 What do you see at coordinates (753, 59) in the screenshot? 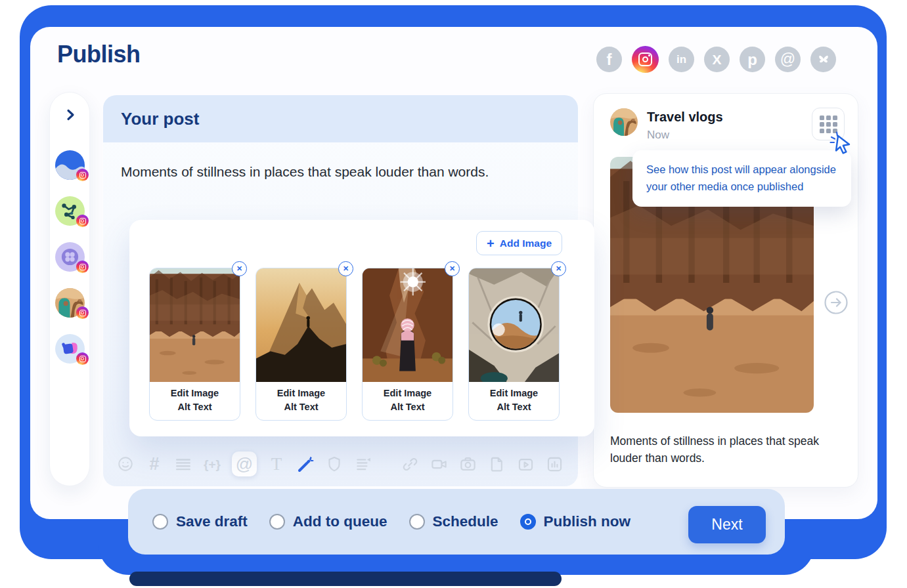
I see `pinterest-icon: p` at bounding box center [753, 59].